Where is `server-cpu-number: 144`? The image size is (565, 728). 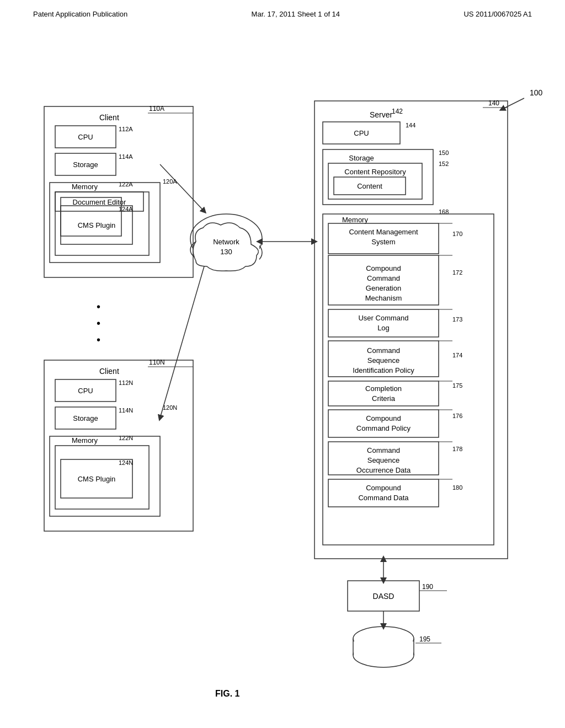
server-cpu-number: 144 is located at coordinates (411, 125).